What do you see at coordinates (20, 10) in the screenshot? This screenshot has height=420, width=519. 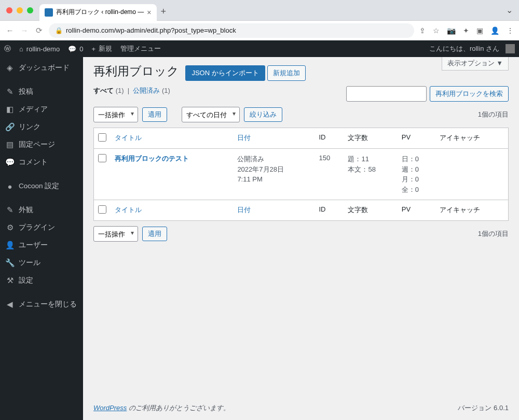 I see `minimize-window-icon` at bounding box center [20, 10].